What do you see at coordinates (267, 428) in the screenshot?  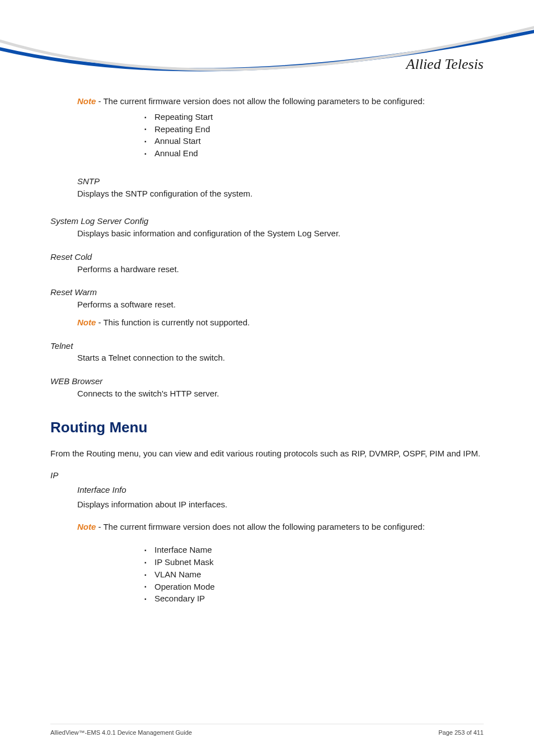 I see `routing-heading: Routing Menu` at bounding box center [267, 428].